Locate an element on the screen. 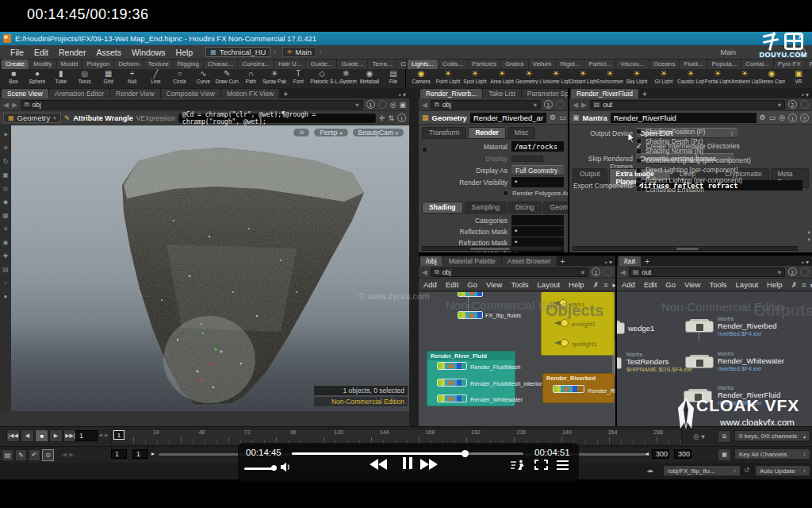 The width and height of the screenshot is (812, 508). range-start2-field: 1 is located at coordinates (140, 454).